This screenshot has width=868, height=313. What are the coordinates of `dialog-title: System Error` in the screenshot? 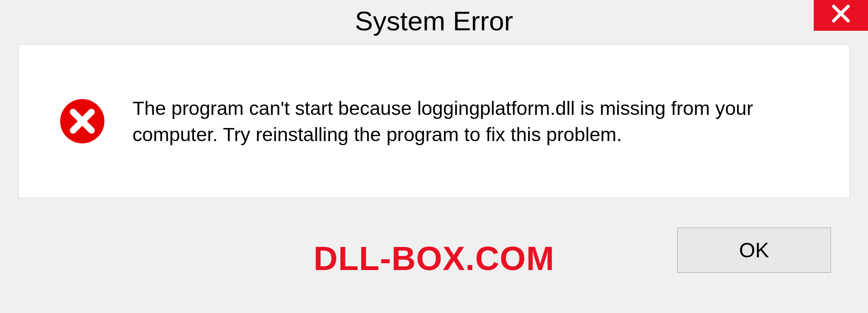 It's located at (434, 18).